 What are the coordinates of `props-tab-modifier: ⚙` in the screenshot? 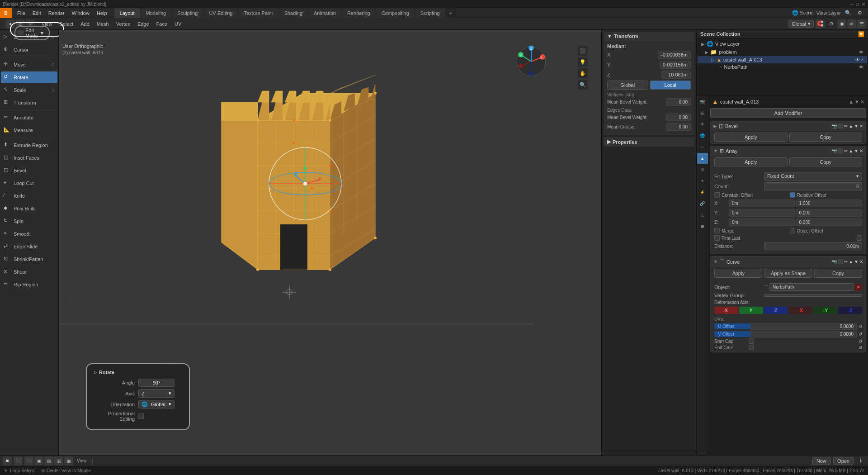 It's located at (703, 170).